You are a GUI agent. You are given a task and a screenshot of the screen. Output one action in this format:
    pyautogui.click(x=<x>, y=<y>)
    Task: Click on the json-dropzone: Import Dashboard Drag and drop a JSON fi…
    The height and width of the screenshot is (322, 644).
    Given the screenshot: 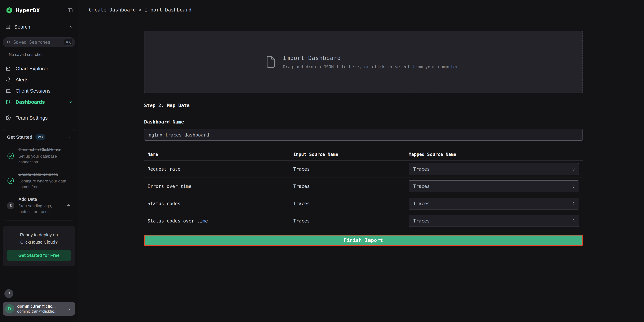 What is the action you would take?
    pyautogui.click(x=364, y=62)
    